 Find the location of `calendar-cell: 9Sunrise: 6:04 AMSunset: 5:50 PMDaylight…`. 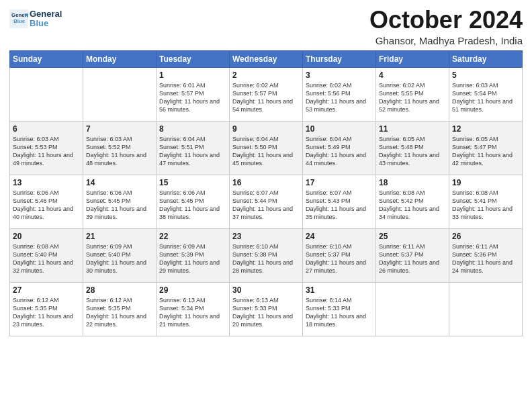

calendar-cell: 9Sunrise: 6:04 AMSunset: 5:50 PMDaylight… is located at coordinates (266, 148).